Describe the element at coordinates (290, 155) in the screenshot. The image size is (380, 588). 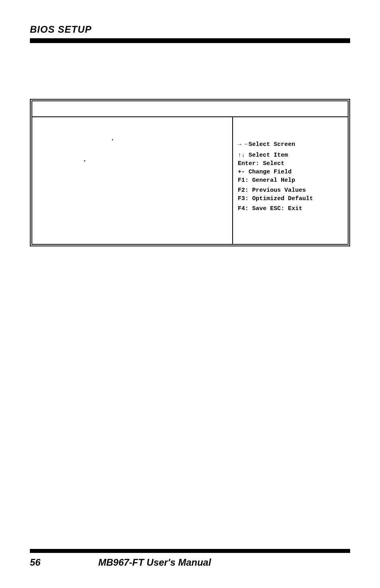
I see `help-select-item: ↑↓ Select Item` at that location.